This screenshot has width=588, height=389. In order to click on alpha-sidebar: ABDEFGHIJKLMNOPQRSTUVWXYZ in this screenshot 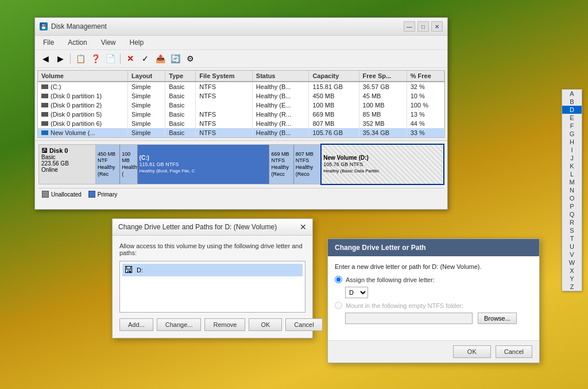, I will do `click(572, 190)`.